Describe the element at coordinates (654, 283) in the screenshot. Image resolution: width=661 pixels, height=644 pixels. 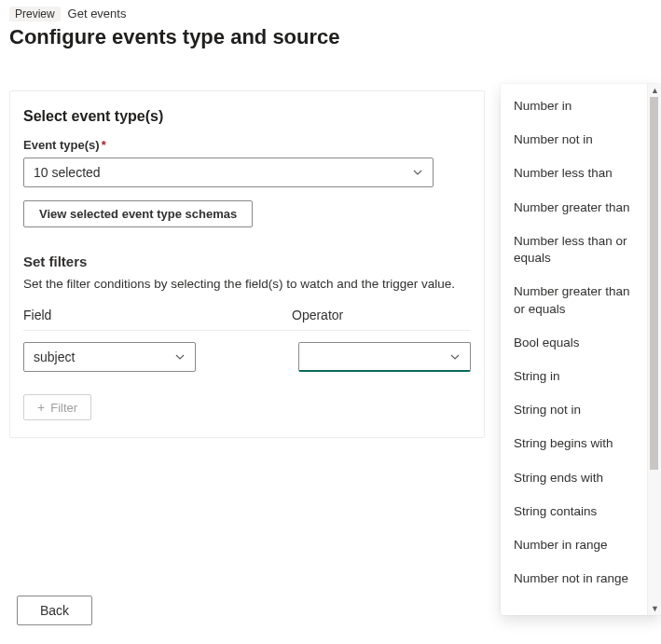
I see `scrollbar-thumb` at that location.